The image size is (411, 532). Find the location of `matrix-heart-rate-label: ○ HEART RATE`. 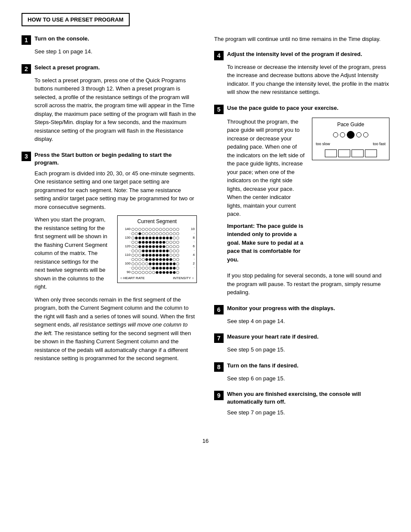

matrix-heart-rate-label: ○ HEART RATE is located at coordinates (133, 278).